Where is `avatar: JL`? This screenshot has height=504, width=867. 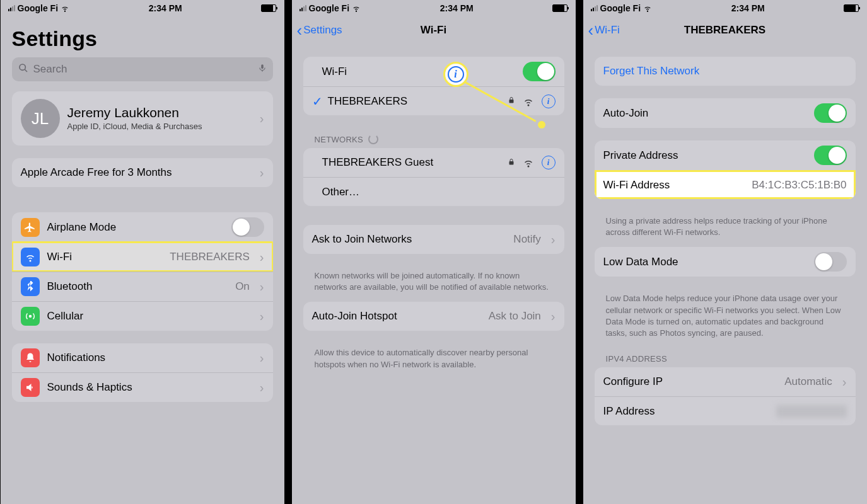
avatar: JL is located at coordinates (40, 118).